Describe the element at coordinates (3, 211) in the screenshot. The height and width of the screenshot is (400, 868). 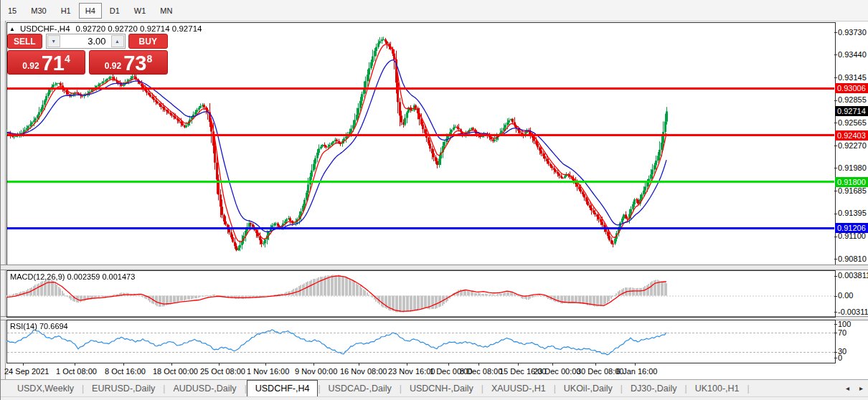
I see `window-left-frame` at that location.